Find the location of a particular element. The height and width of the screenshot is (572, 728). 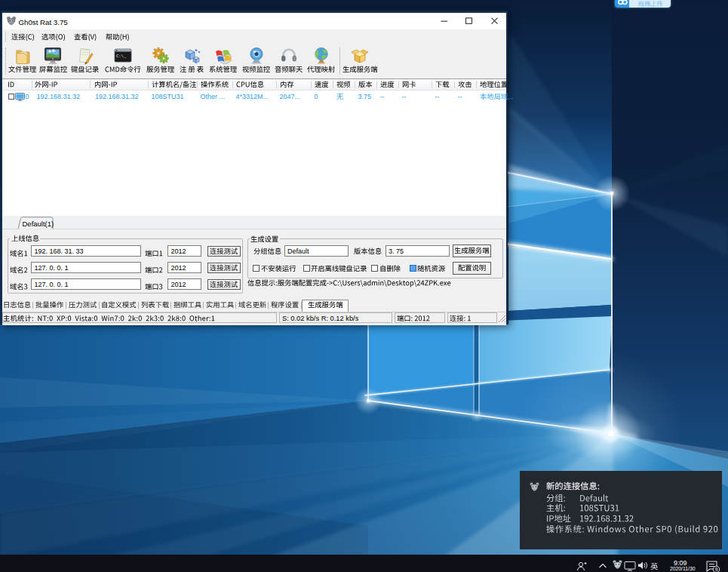

svg-text: C:\_ is located at coordinates (121, 56).